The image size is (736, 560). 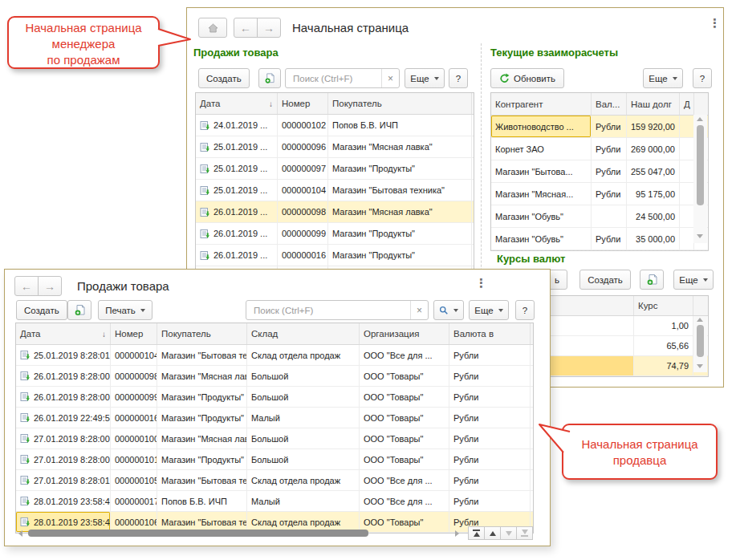 What do you see at coordinates (687, 104) in the screenshot?
I see `column-header: Д` at bounding box center [687, 104].